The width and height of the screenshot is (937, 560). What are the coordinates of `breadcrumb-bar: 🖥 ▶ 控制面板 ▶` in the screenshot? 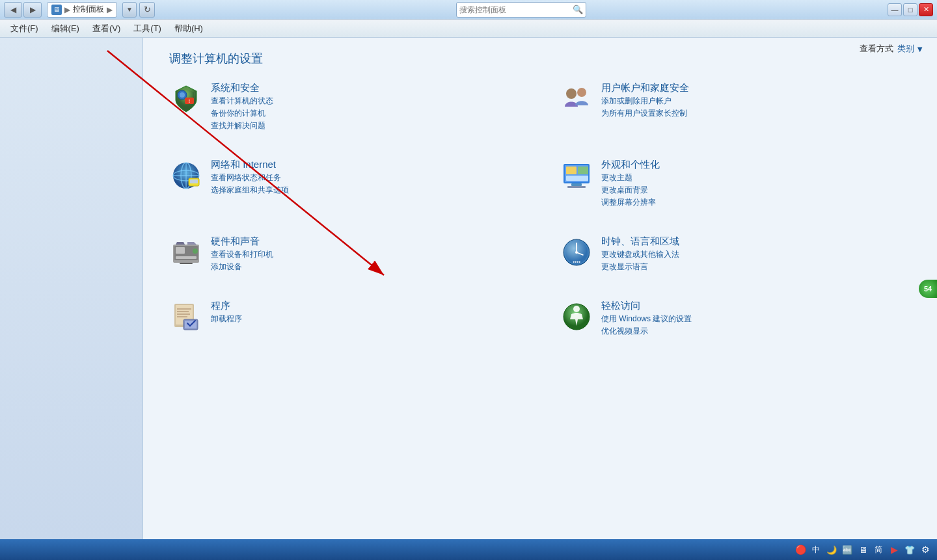 It's located at (82, 10).